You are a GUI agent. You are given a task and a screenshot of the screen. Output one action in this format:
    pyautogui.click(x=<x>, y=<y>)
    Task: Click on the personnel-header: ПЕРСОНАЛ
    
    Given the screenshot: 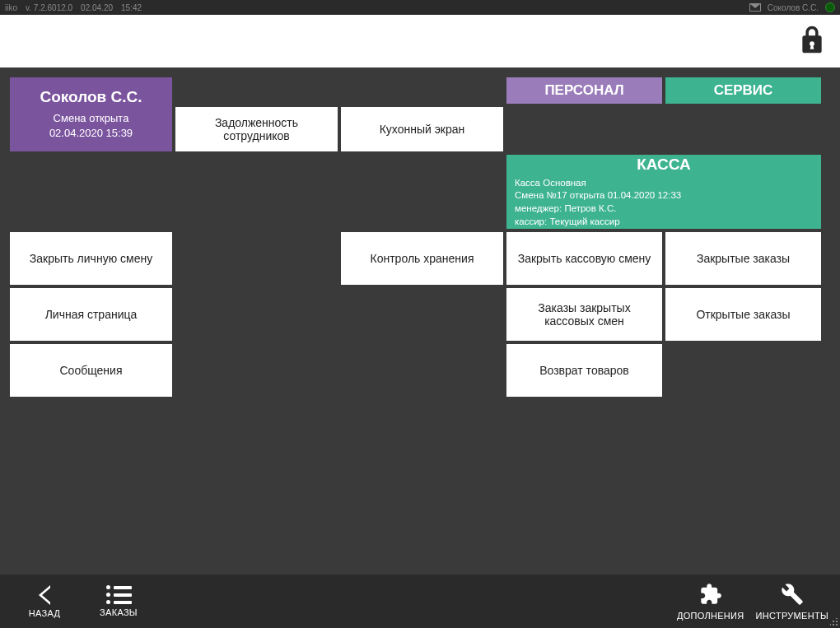 What is the action you would take?
    pyautogui.click(x=585, y=91)
    